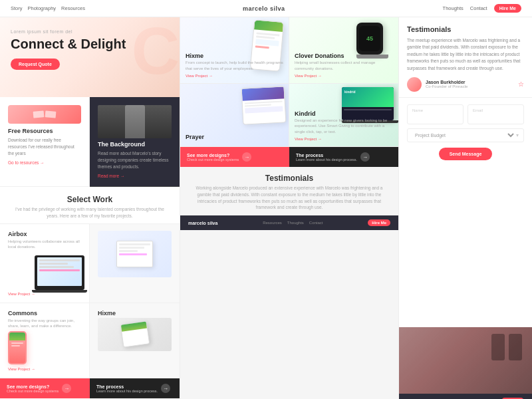 The width and height of the screenshot is (532, 399). I want to click on name-field: Name, so click(435, 114).